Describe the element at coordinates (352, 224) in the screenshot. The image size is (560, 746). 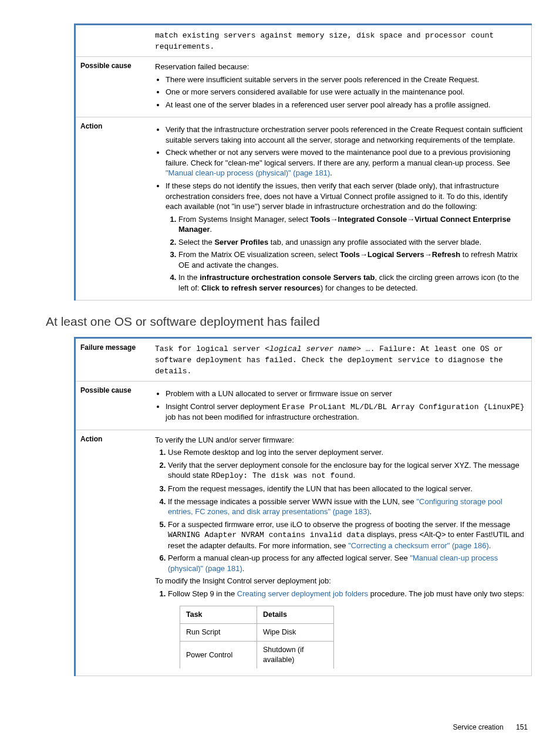
I see `action-step-1: From Systems Insight Manager, select Too…` at that location.